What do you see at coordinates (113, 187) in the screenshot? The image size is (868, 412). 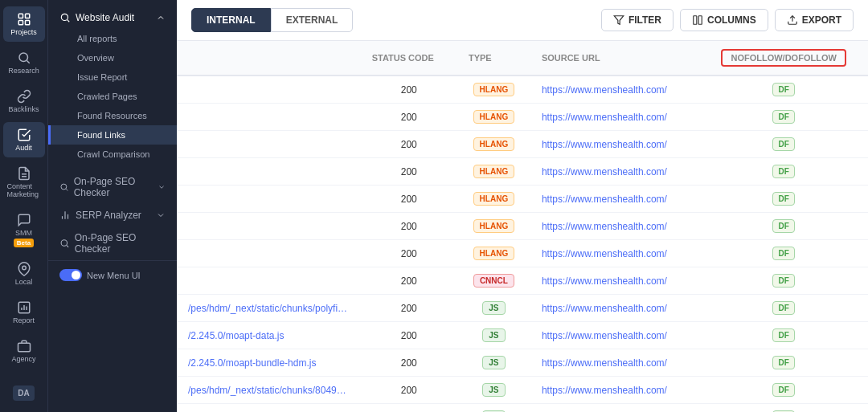 I see `on-page-seo-toggle: On-Page SEO Checker` at bounding box center [113, 187].